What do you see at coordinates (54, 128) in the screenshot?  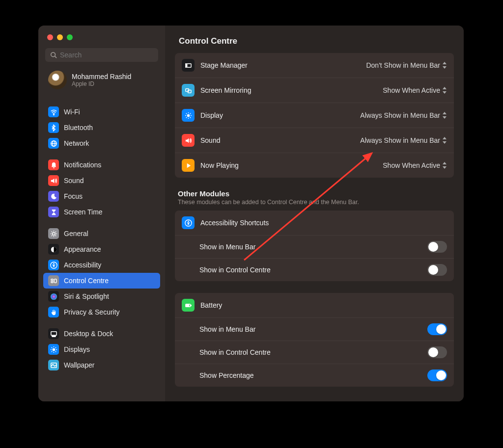 I see `bt-icon` at bounding box center [54, 128].